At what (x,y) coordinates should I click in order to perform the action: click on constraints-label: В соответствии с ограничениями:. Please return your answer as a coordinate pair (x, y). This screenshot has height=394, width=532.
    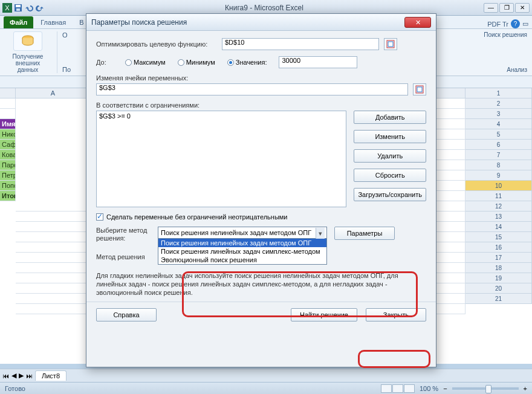
    Looking at the image, I should click on (148, 105).